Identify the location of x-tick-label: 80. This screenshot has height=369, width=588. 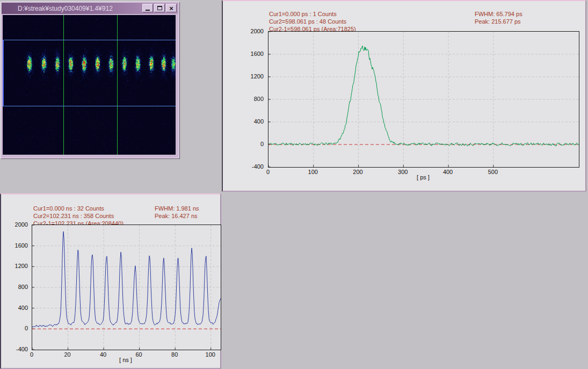
(175, 354).